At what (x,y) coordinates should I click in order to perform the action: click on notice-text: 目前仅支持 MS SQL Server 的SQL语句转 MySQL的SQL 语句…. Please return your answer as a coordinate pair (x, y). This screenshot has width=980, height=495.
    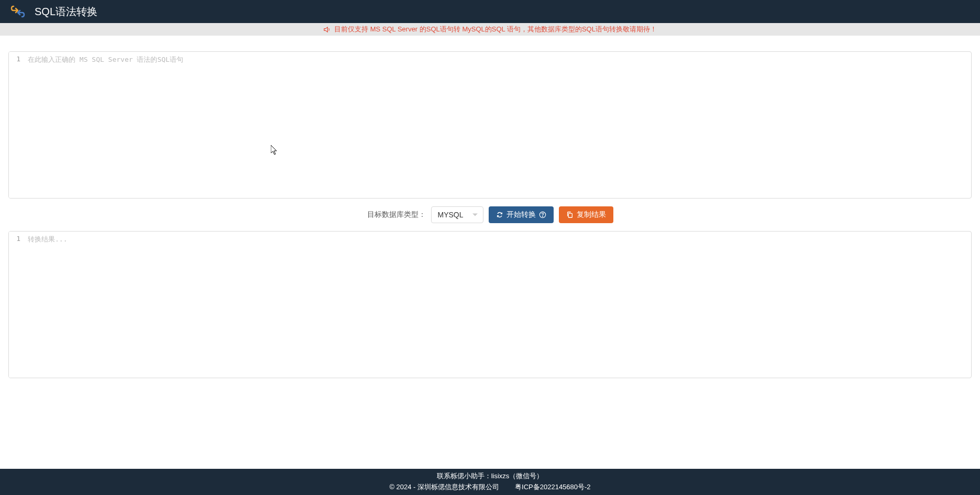
    Looking at the image, I should click on (495, 29).